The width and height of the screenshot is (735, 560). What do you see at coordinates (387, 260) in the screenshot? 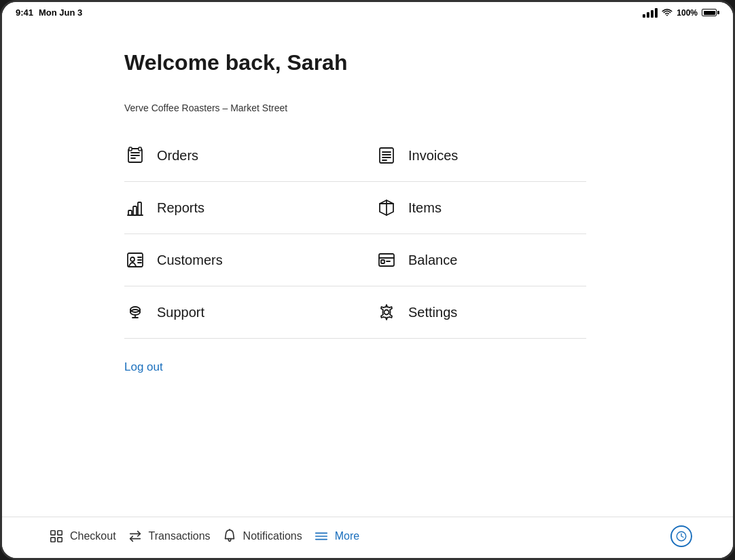
I see `balance-icon` at bounding box center [387, 260].